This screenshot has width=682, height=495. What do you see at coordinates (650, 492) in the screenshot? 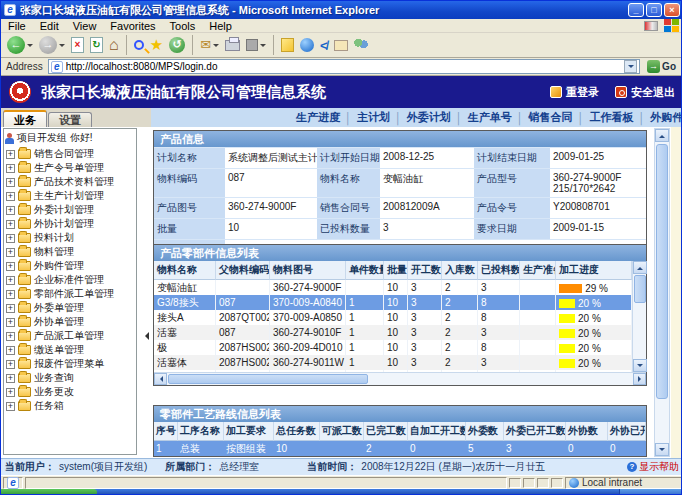
I see `system-tray` at bounding box center [650, 492].